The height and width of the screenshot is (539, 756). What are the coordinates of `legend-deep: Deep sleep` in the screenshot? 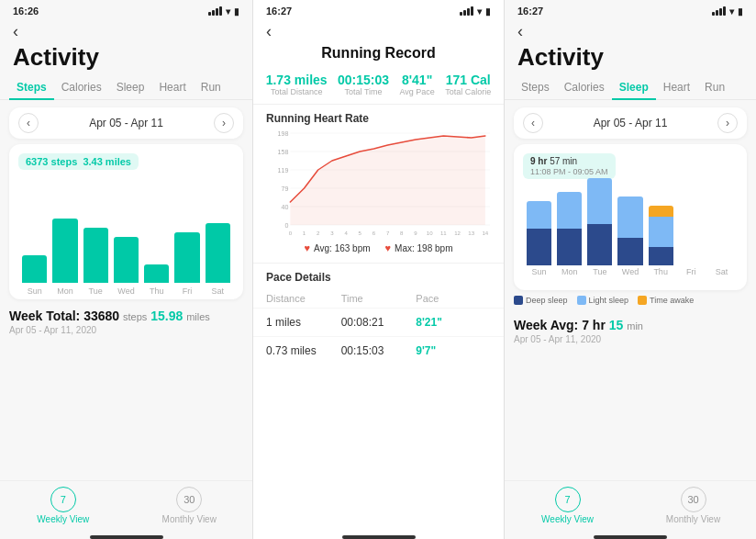 It's located at (541, 300).